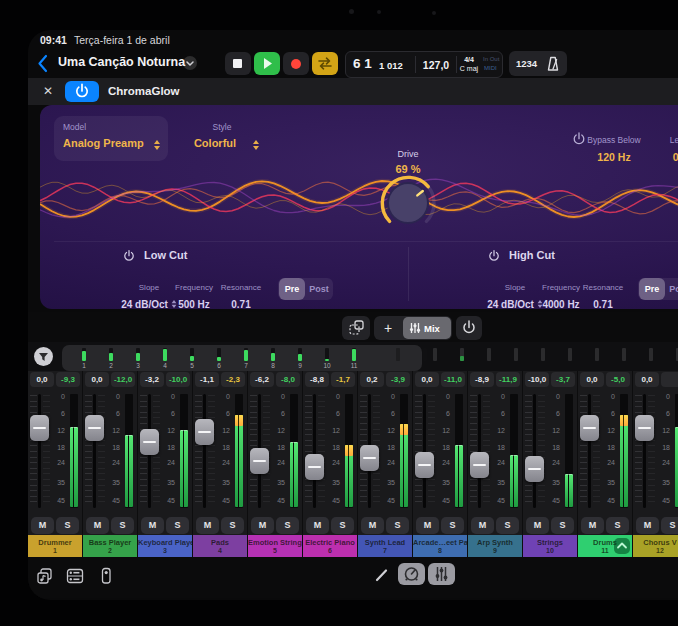 This screenshot has height=626, width=678. I want to click on lcd-display: 6 1 1 012 127,0 4/4 C maj In Out MIDI, so click(424, 64).